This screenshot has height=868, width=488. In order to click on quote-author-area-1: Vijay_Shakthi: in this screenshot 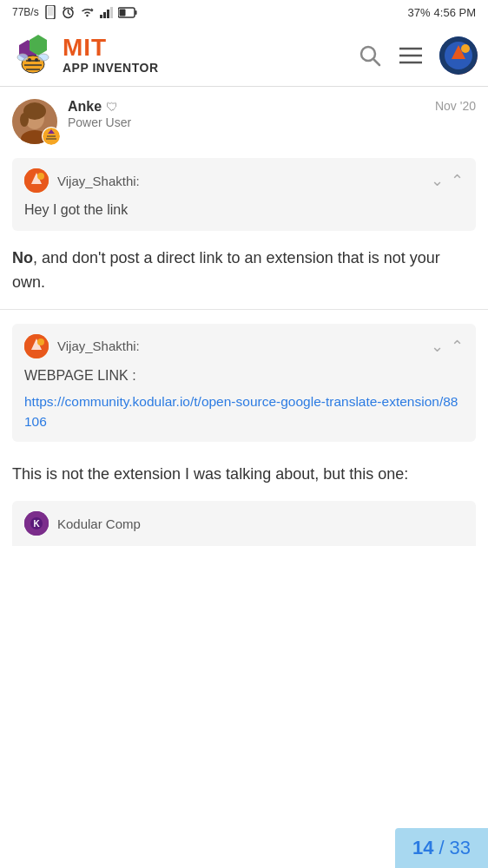, I will do `click(82, 181)`.